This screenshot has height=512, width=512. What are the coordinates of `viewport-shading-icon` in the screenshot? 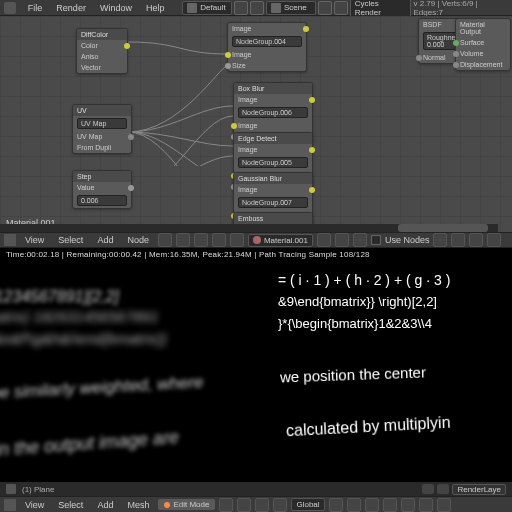 It's located at (226, 505).